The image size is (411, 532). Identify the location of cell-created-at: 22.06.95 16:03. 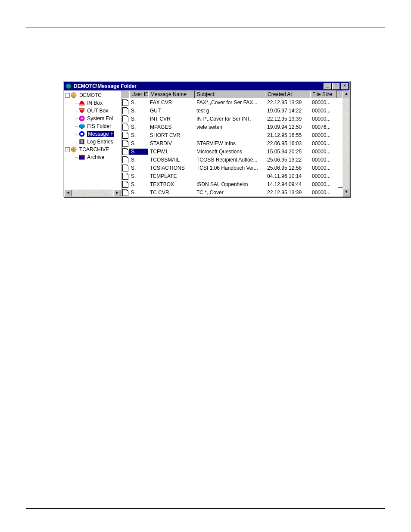
(288, 143).